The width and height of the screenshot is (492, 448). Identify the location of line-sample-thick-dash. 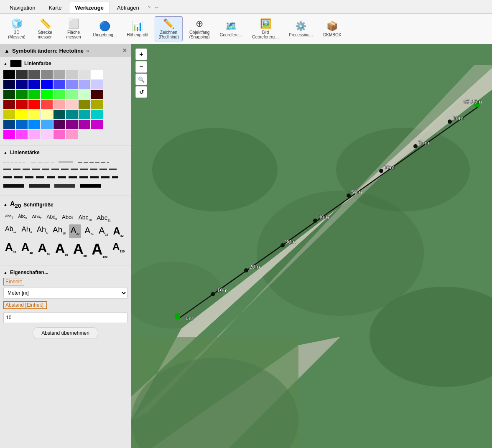
(94, 162).